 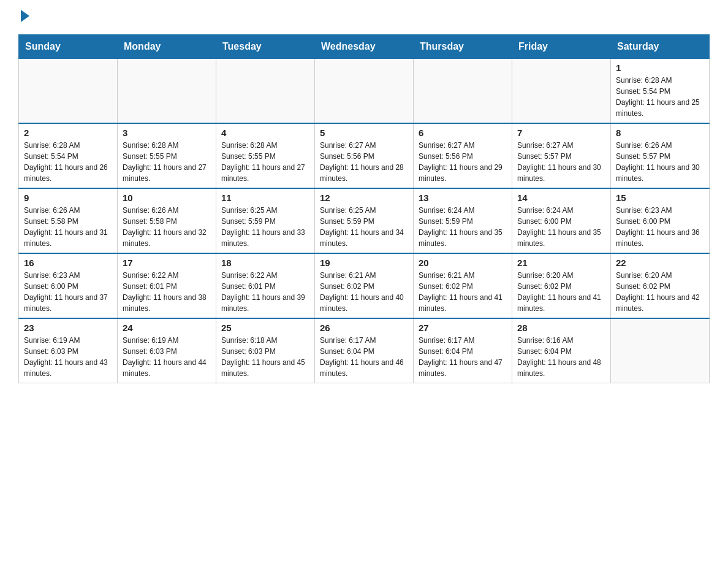 I want to click on calendar-day-cell: 8Sunrise: 6:26 AMSunset: 5:57 PMDaylight…, so click(x=661, y=156).